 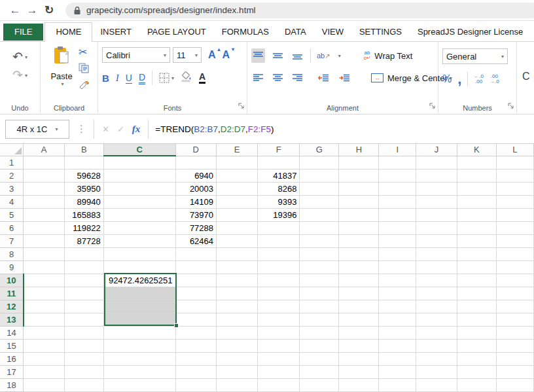 What do you see at coordinates (177, 32) in the screenshot?
I see `tab-page-layout: PAGE LAYOUT` at bounding box center [177, 32].